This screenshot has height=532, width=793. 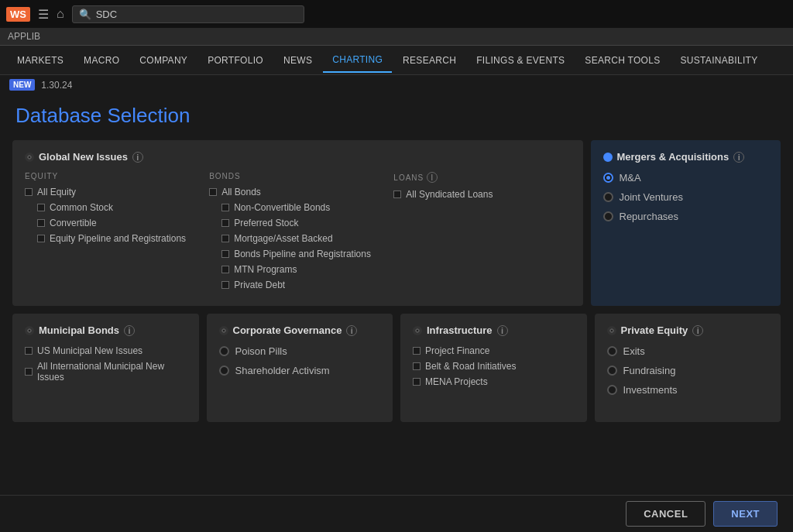 I want to click on mergers-joint-ventures: Joint Ventures, so click(x=686, y=197).